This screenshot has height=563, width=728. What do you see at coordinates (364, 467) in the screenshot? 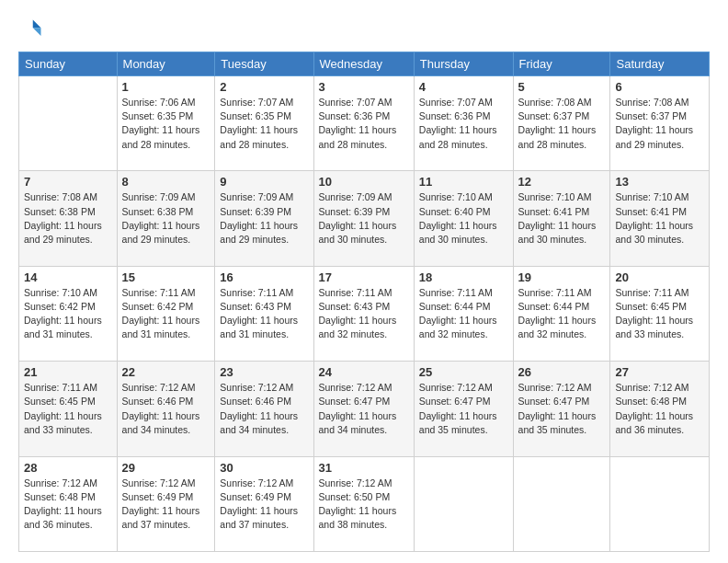
I see `day-number: 31` at bounding box center [364, 467].